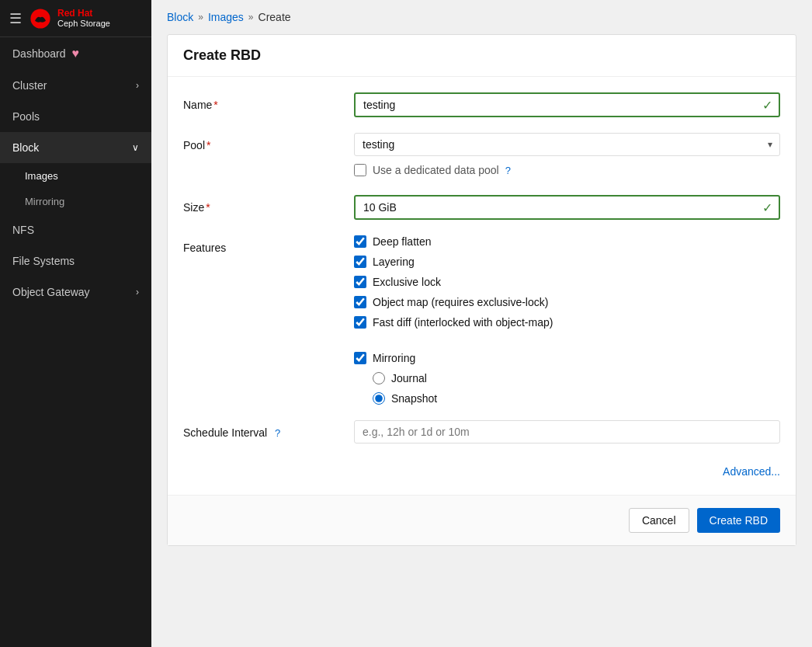 This screenshot has height=647, width=812. Describe the element at coordinates (76, 176) in the screenshot. I see `sidebar-subitem-images: Images` at that location.